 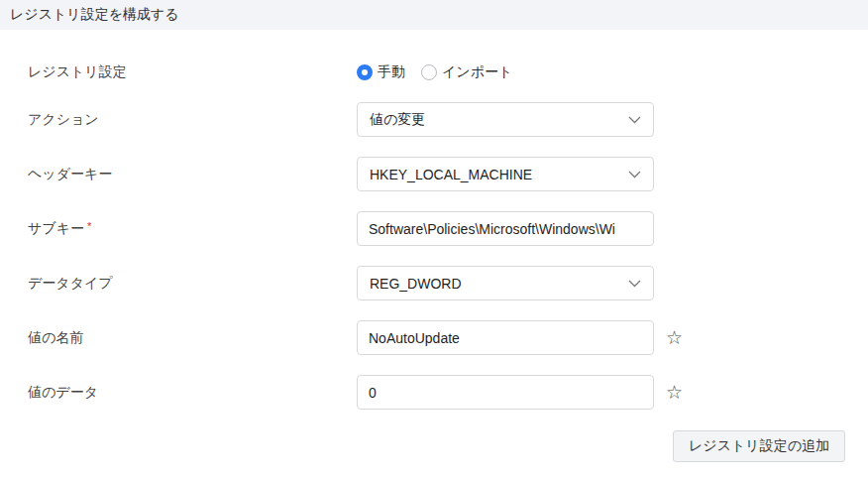 What do you see at coordinates (505, 119) in the screenshot?
I see `action-select: 値の変更` at bounding box center [505, 119].